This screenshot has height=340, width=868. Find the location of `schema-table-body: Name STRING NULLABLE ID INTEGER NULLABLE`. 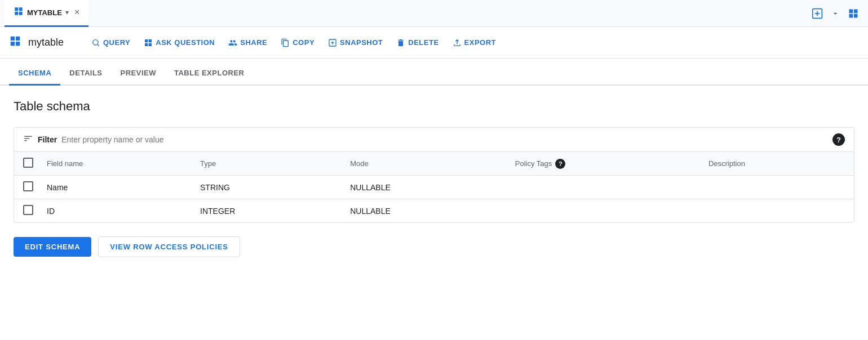

schema-table-body: Name STRING NULLABLE ID INTEGER NULLABLE is located at coordinates (434, 199).